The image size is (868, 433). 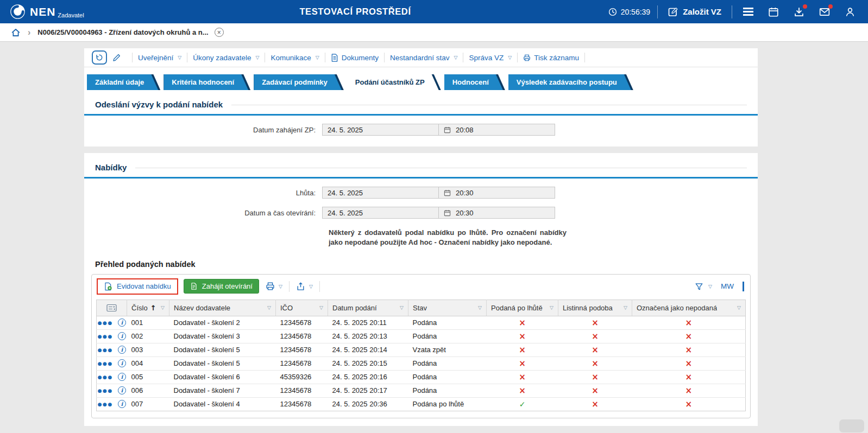 I want to click on tab-label: Podání účastníků ZP, so click(x=390, y=82).